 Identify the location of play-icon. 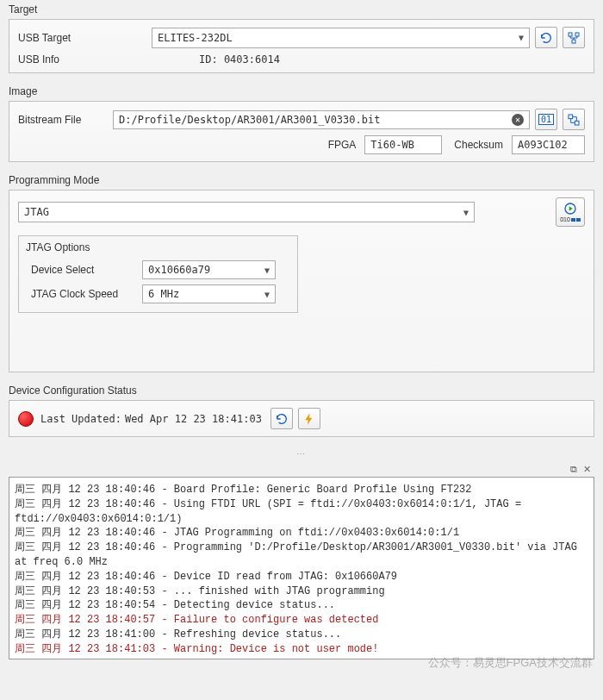
(570, 209).